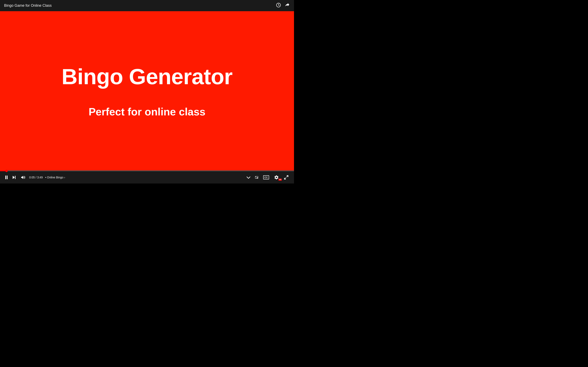 The image size is (588, 367). What do you see at coordinates (55, 177) in the screenshot?
I see `chapter-info: • Online Bingo ›` at bounding box center [55, 177].